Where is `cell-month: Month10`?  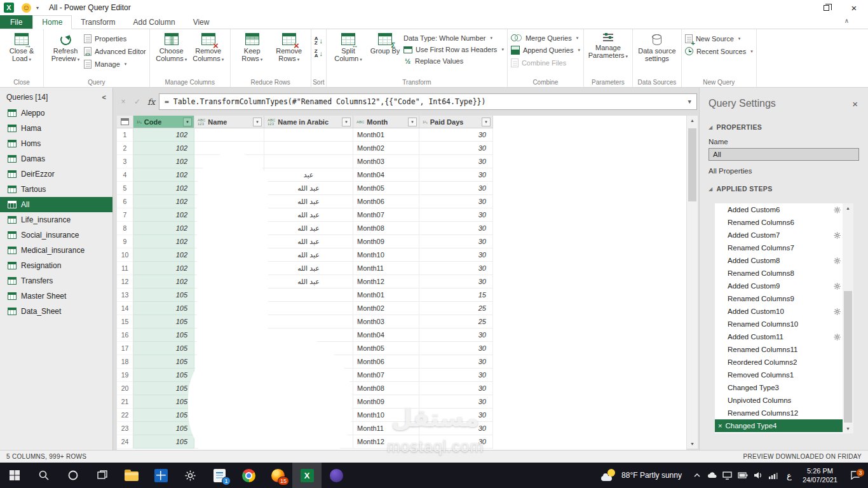 cell-month: Month10 is located at coordinates (386, 416).